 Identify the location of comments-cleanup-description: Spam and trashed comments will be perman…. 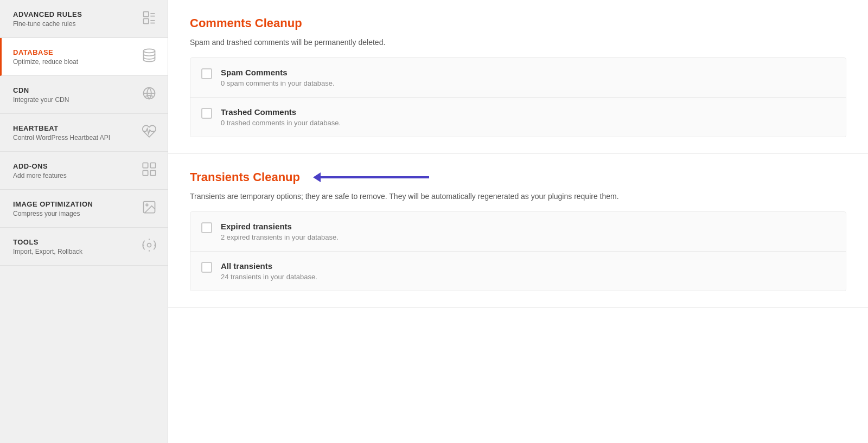
(518, 42).